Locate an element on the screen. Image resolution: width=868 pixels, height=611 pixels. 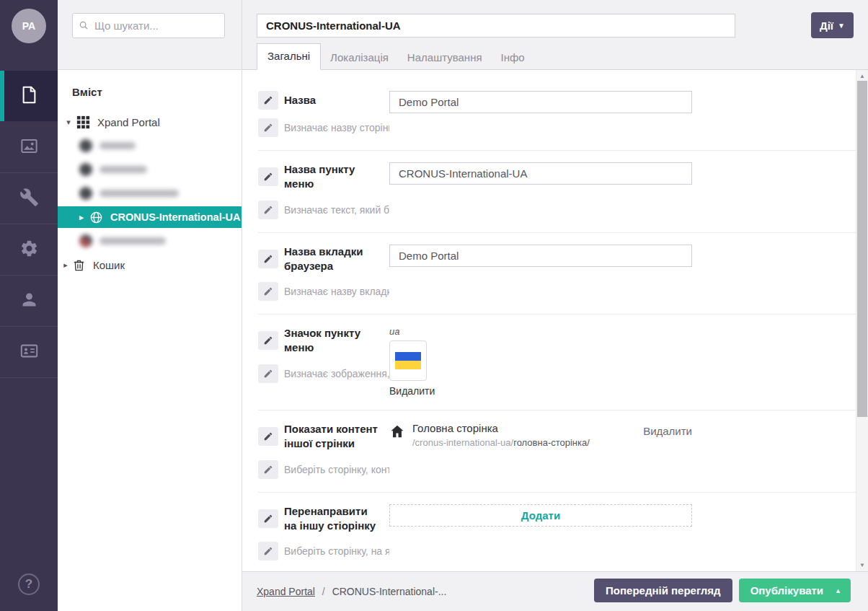
add-redirect-button: Додати is located at coordinates (541, 515).